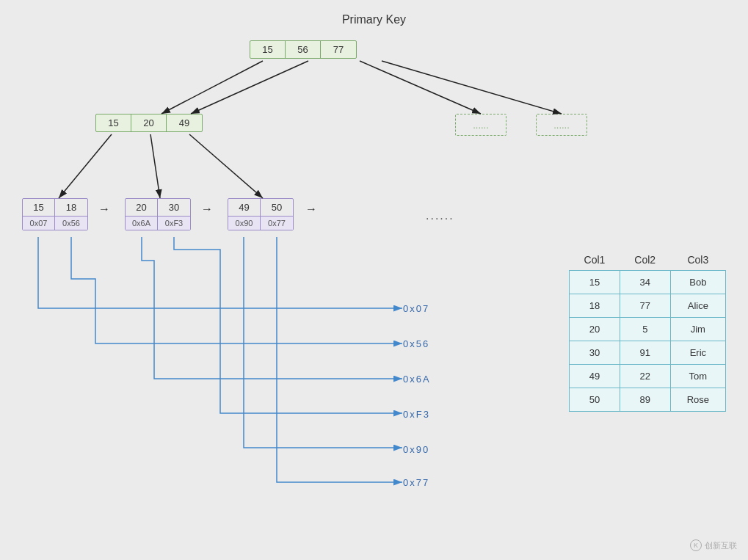  I want to click on table-cell-2-2: Jim, so click(697, 330).